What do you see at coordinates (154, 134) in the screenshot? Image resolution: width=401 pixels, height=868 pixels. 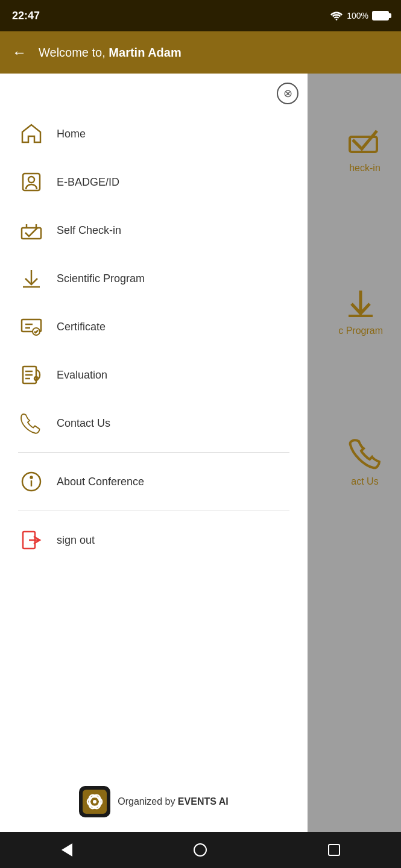 I see `menu-item-home: Home` at bounding box center [154, 134].